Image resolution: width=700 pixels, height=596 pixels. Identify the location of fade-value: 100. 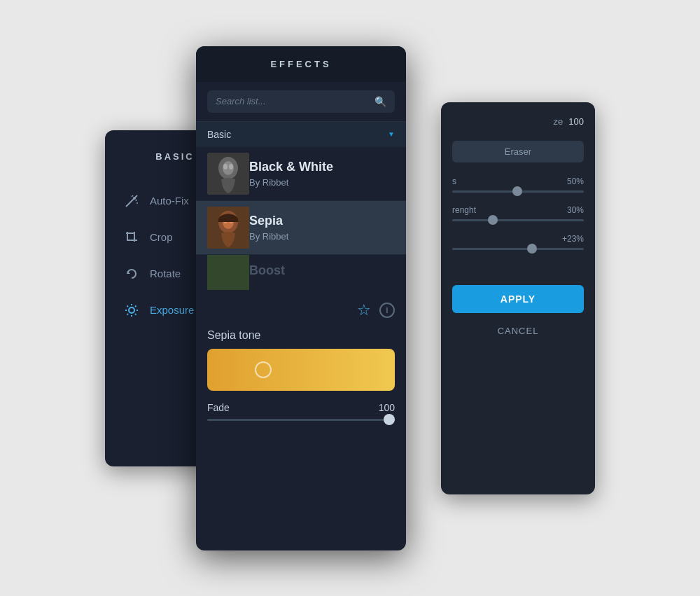
(386, 408).